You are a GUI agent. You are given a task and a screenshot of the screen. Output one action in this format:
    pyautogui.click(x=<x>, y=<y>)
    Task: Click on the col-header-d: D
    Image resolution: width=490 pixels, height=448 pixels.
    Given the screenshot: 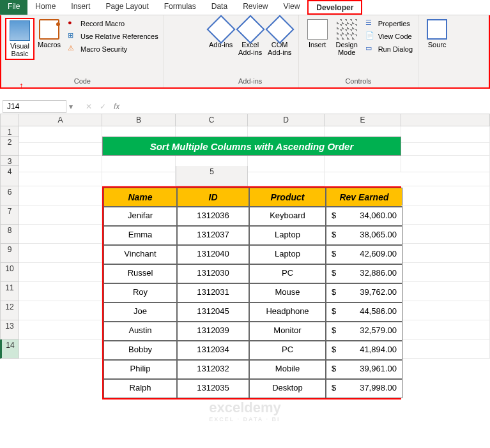 What is the action you would take?
    pyautogui.click(x=286, y=120)
    